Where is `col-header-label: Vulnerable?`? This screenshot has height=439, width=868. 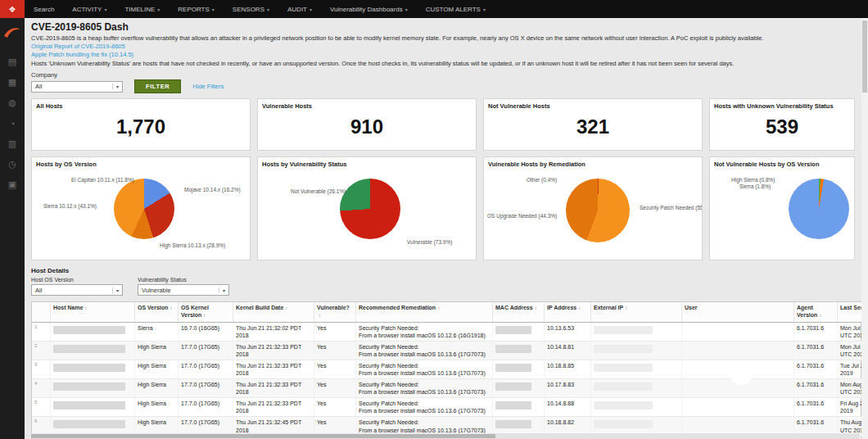 col-header-label: Vulnerable? is located at coordinates (333, 308).